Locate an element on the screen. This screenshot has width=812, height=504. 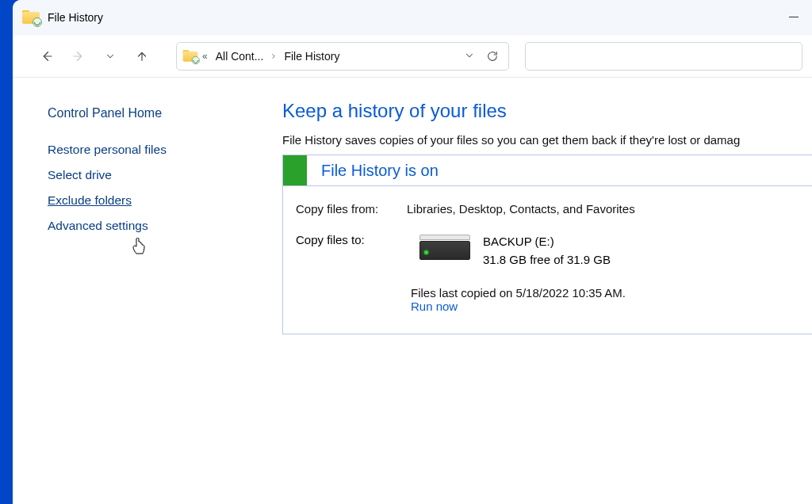
status-bar: File History is on is located at coordinates (547, 170).